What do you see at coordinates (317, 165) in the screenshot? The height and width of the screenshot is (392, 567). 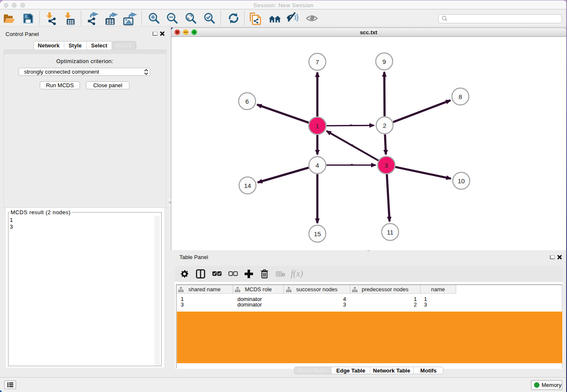 I see `svg-text: 4` at bounding box center [317, 165].